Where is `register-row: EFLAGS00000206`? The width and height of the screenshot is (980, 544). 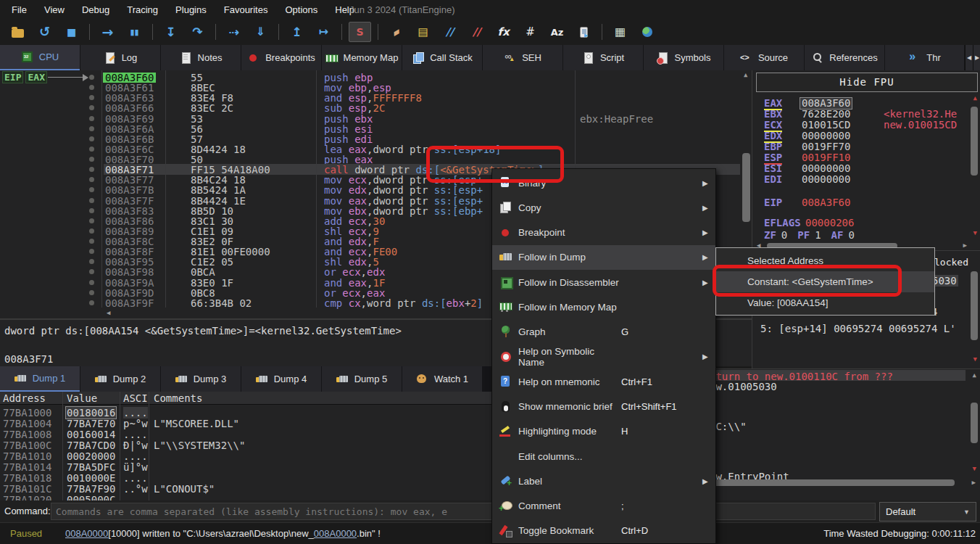
register-row: EFLAGS00000206 is located at coordinates (866, 223).